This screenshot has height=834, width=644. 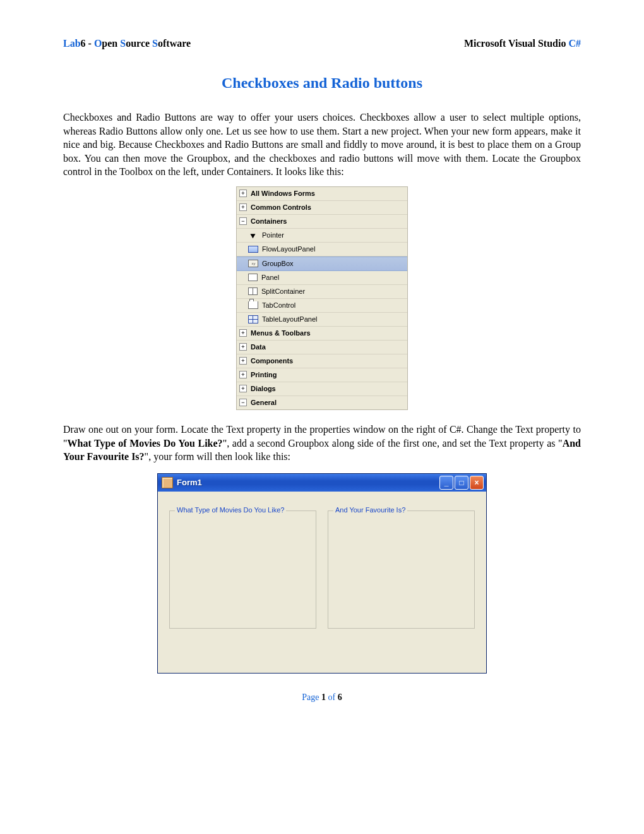 I want to click on toolbox-category: +Common Controls, so click(x=322, y=208).